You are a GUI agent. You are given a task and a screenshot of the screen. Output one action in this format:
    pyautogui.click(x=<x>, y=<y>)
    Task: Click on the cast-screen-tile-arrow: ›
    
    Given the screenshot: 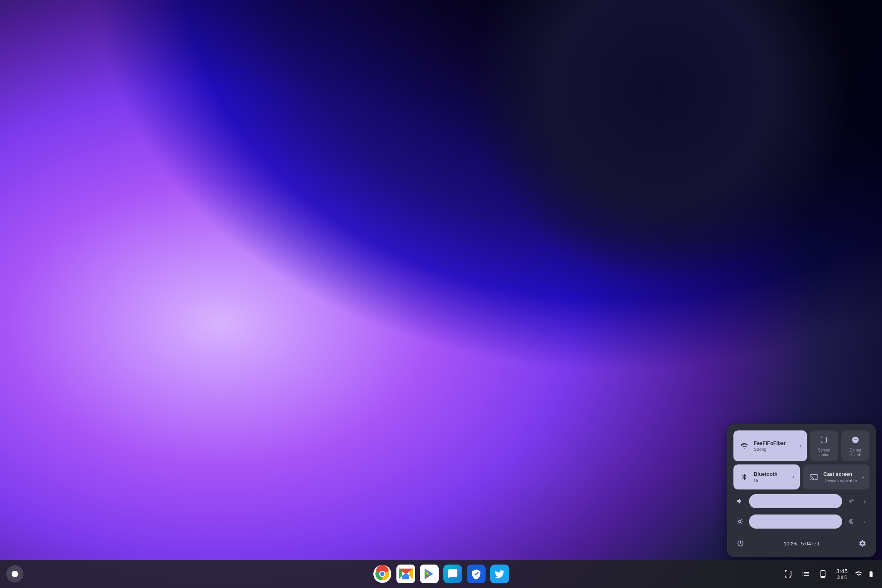 What is the action you would take?
    pyautogui.click(x=863, y=477)
    